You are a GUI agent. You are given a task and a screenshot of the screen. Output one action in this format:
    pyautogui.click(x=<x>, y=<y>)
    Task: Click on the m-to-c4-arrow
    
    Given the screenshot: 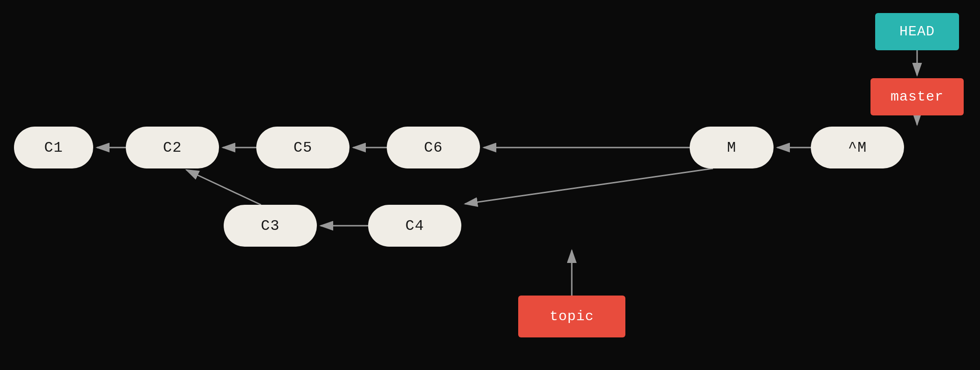 What is the action you would take?
    pyautogui.click(x=589, y=186)
    